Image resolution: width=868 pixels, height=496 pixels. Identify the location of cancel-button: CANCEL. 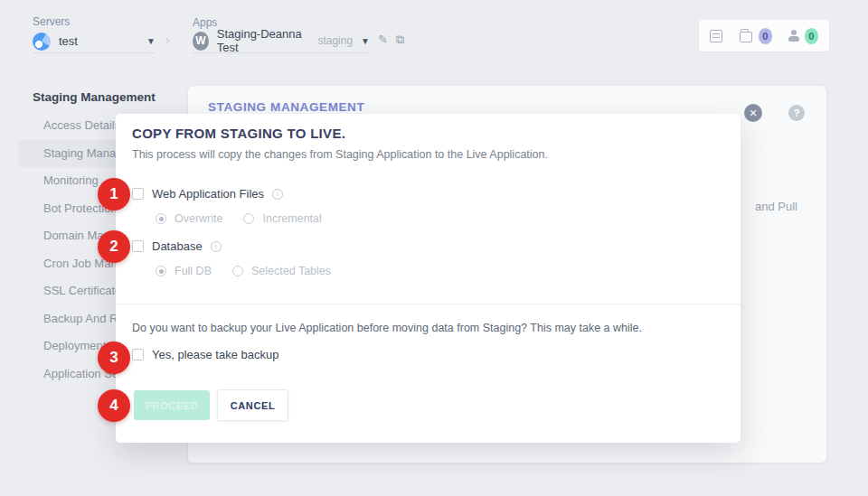
(253, 405).